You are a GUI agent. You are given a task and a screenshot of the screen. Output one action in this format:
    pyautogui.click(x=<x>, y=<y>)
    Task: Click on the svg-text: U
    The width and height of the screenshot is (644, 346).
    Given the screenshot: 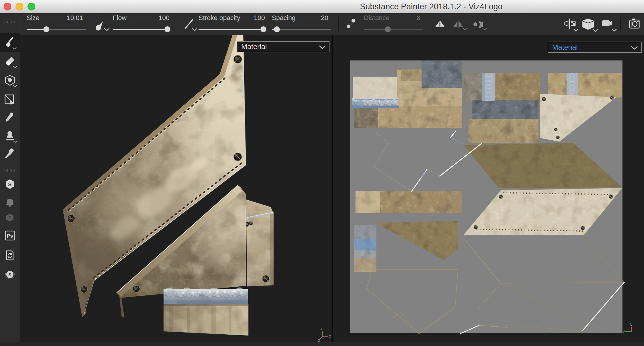 What is the action you would take?
    pyautogui.click(x=631, y=324)
    